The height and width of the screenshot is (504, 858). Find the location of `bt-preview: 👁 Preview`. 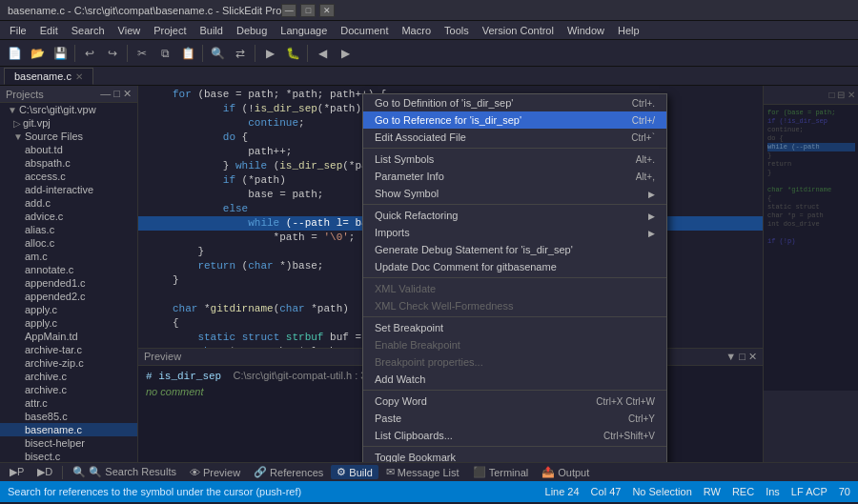

bt-preview: 👁 Preview is located at coordinates (215, 473).